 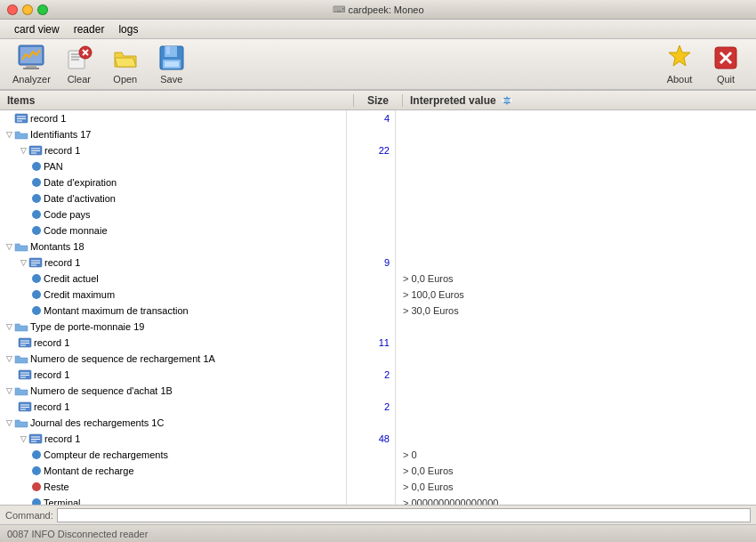 I want to click on table-row: ▽ Numero de sequence d'achat 1B, so click(x=378, y=391).